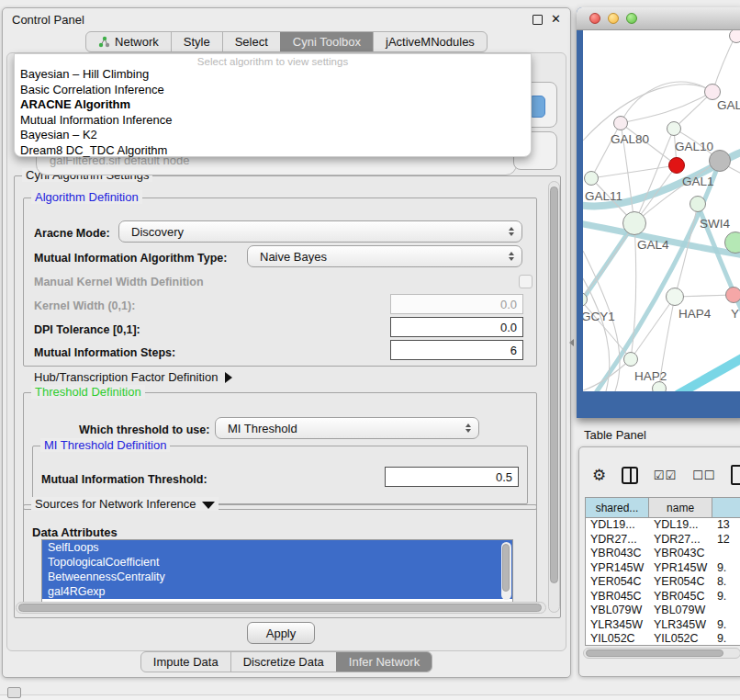  What do you see at coordinates (571, 343) in the screenshot?
I see `panel-splitter-arrow` at bounding box center [571, 343].